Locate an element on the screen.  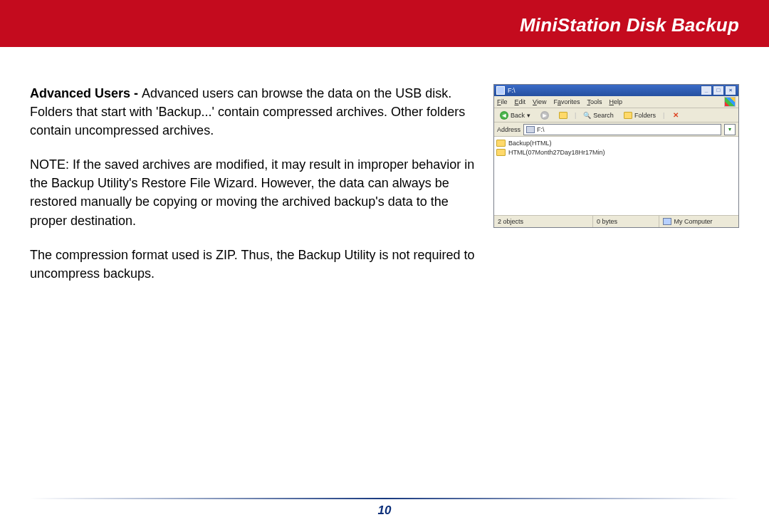
address-label: Address is located at coordinates (508, 130).